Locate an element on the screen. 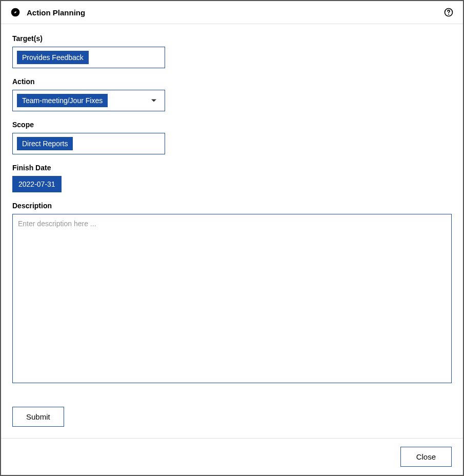  compass-icon is located at coordinates (15, 12).